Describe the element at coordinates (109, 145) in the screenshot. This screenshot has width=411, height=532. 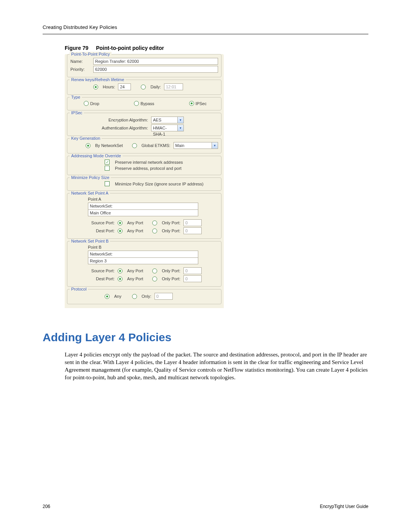
I see `keygen-byns-label: By NetworkSet` at that location.